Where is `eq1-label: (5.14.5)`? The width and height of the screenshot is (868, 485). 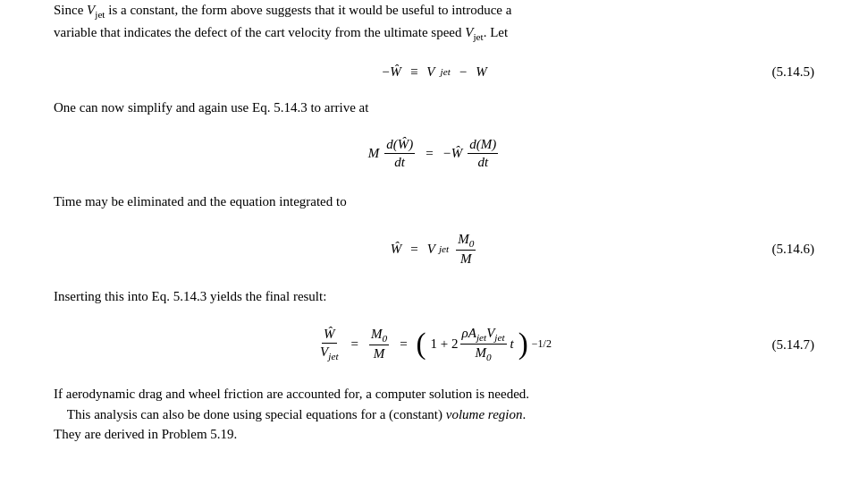 eq1-label: (5.14.5) is located at coordinates (794, 72).